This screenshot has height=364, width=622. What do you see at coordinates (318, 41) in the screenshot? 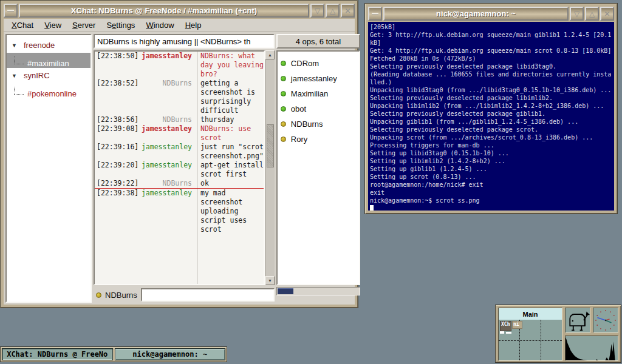
I see `user-count-label: 4 ops, 6 total` at bounding box center [318, 41].